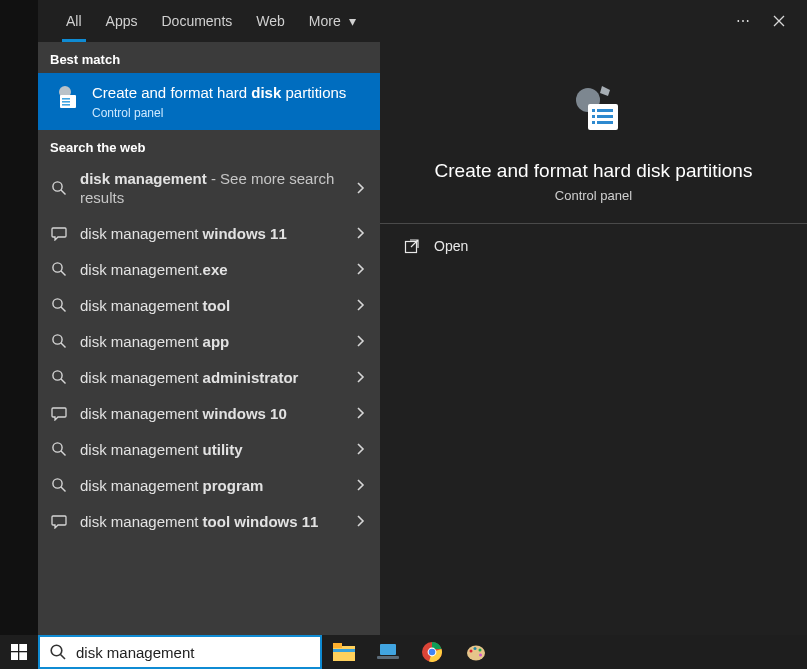 The image size is (807, 669). What do you see at coordinates (210, 450) in the screenshot?
I see `result-text: disk management utility` at bounding box center [210, 450].